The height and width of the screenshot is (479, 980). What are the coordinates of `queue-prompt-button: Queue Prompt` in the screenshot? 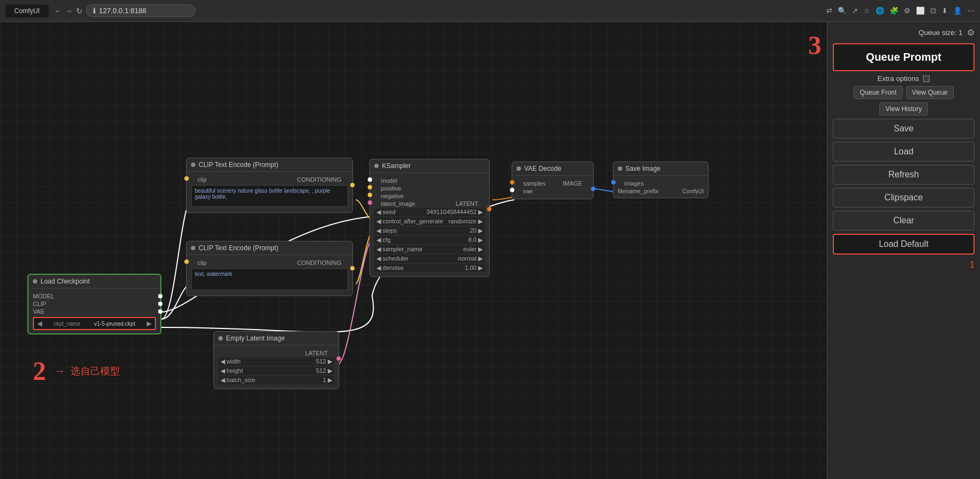 It's located at (904, 57).